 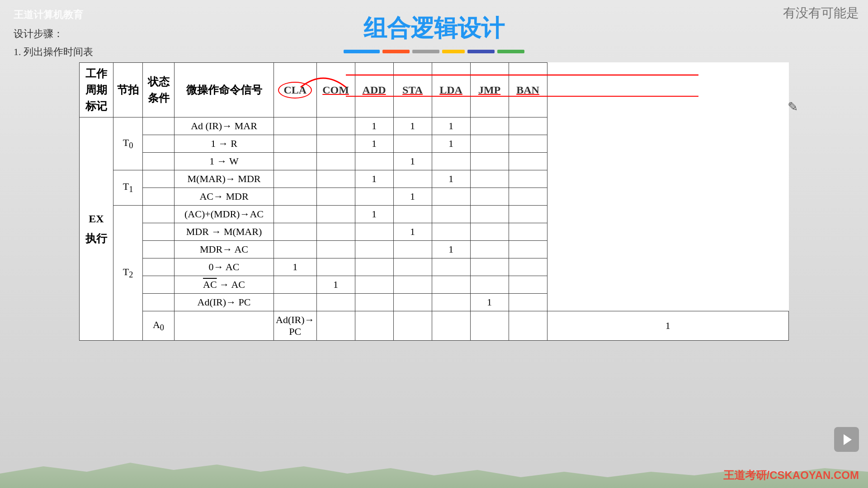 What do you see at coordinates (434, 214) in the screenshot?
I see `table-row: T2 (AC)+(MDR)→AC 1` at bounding box center [434, 214].